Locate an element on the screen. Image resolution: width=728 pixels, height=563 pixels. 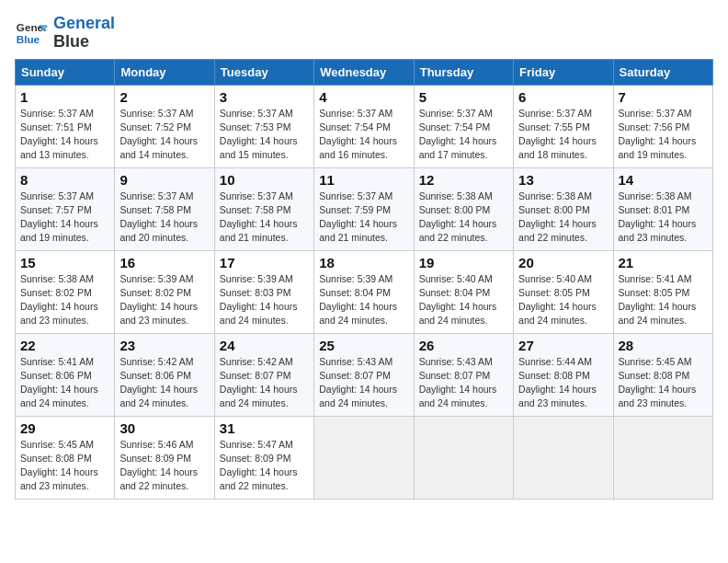
day-number: 25 is located at coordinates (364, 346).